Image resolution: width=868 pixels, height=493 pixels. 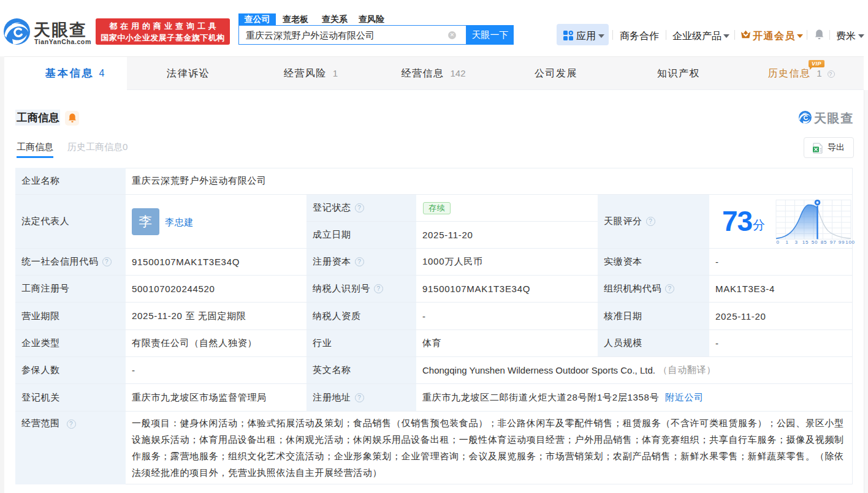 I want to click on svg-text: 100, so click(x=850, y=243).